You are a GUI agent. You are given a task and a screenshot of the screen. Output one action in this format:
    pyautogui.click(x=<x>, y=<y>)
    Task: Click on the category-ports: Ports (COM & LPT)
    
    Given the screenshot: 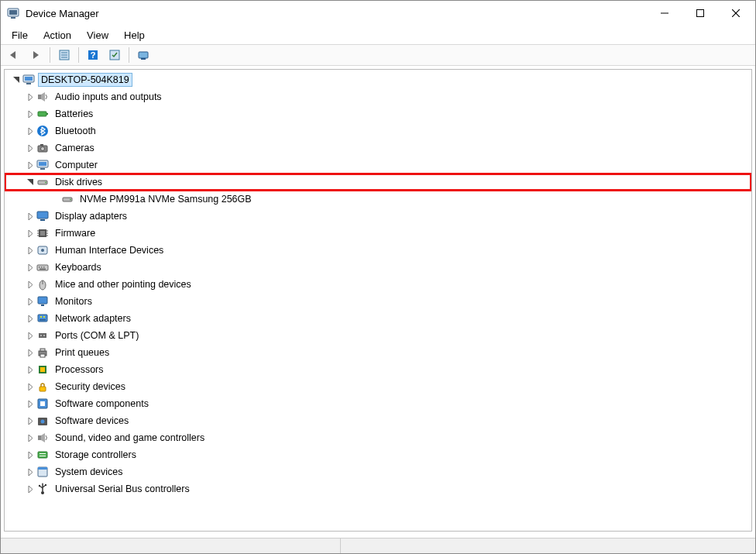 What is the action you would take?
    pyautogui.click(x=378, y=335)
    